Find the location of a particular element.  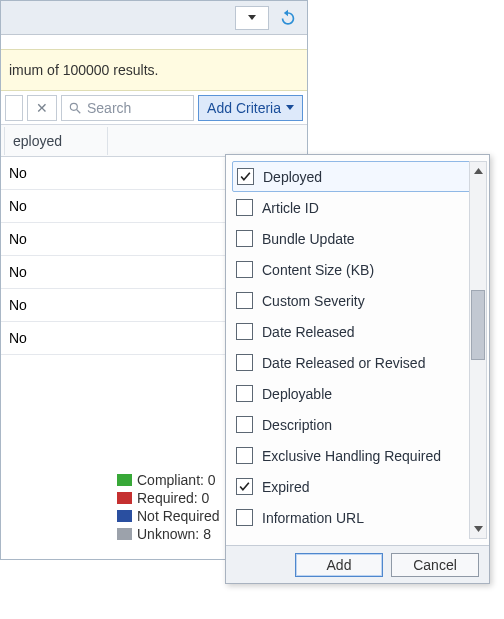

grid-header: eployed is located at coordinates (154, 141).